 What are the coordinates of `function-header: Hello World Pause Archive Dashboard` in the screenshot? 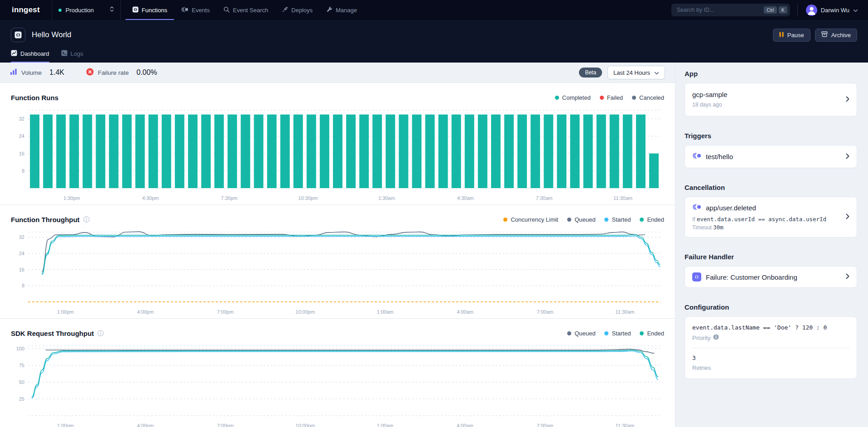 It's located at (434, 41).